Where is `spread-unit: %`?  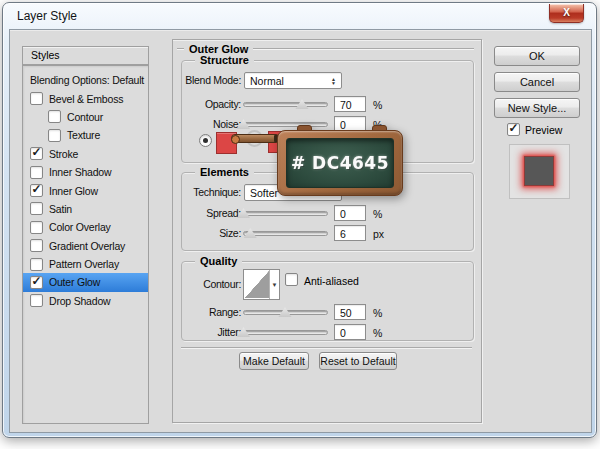 spread-unit: % is located at coordinates (378, 214).